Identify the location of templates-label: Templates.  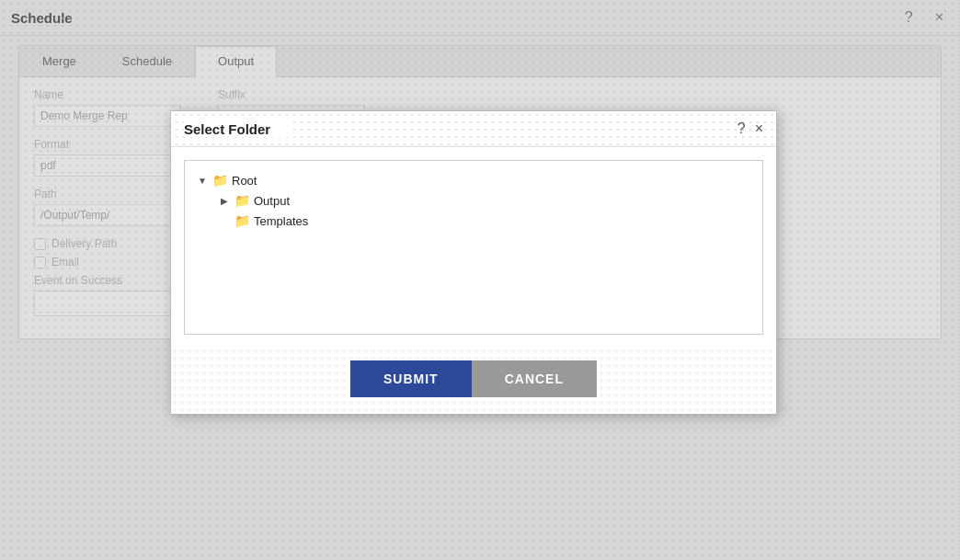
(281, 221).